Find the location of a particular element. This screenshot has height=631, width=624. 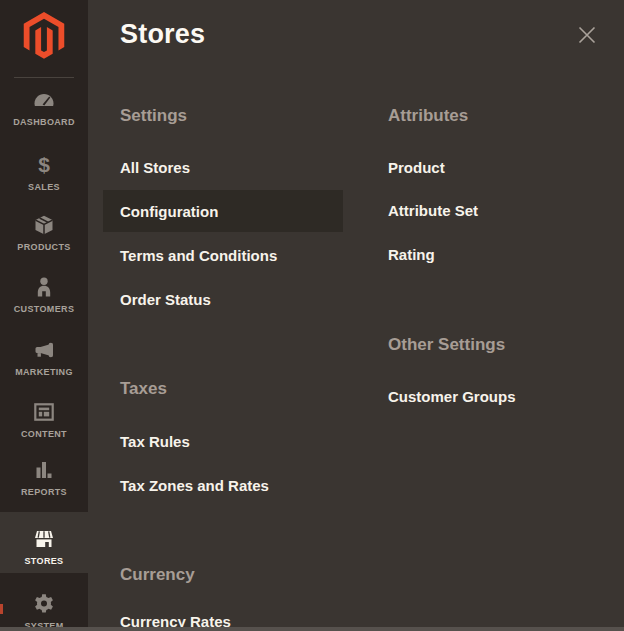

sidebar-item-dashboard: DASHBOARD is located at coordinates (44, 104).